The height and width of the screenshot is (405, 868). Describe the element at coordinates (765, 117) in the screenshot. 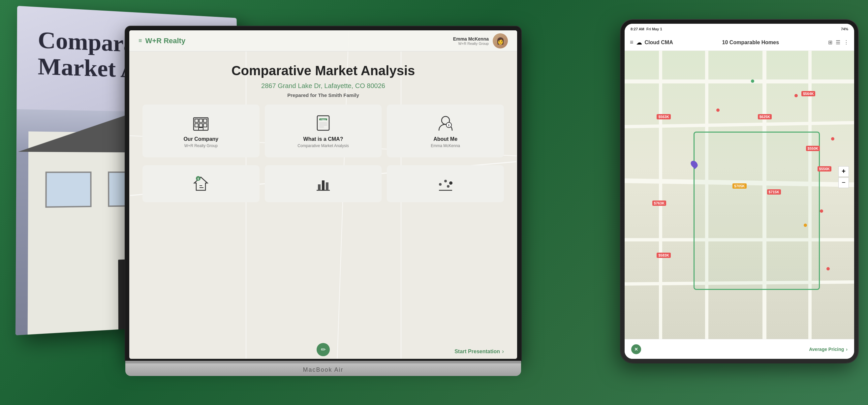

I see `price-badge-2: $625K` at that location.